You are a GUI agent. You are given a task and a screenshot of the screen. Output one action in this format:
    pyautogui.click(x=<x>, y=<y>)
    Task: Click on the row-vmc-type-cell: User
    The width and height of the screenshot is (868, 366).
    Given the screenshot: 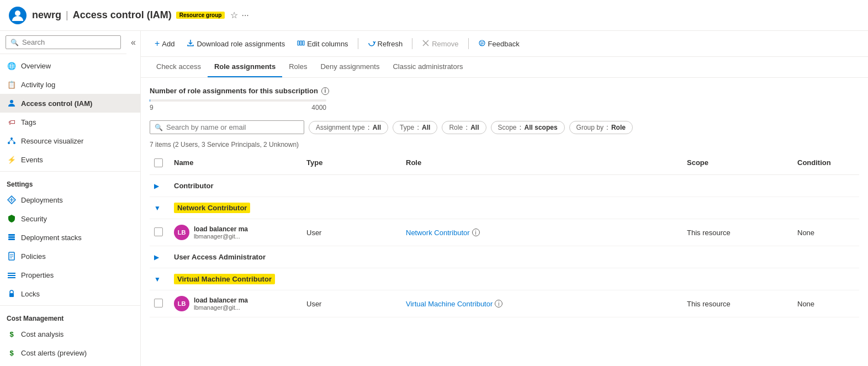 What is the action you would take?
    pyautogui.click(x=352, y=304)
    